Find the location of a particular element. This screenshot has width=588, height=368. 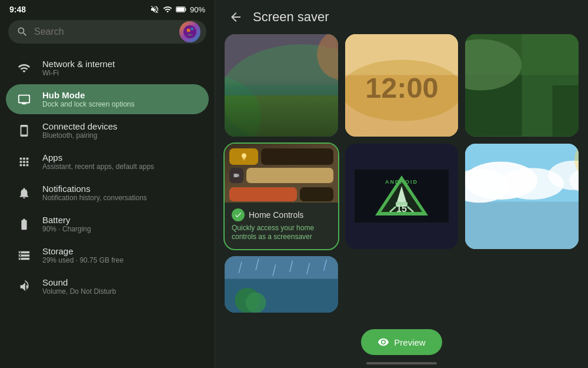

art-gallery-image is located at coordinates (281, 85).